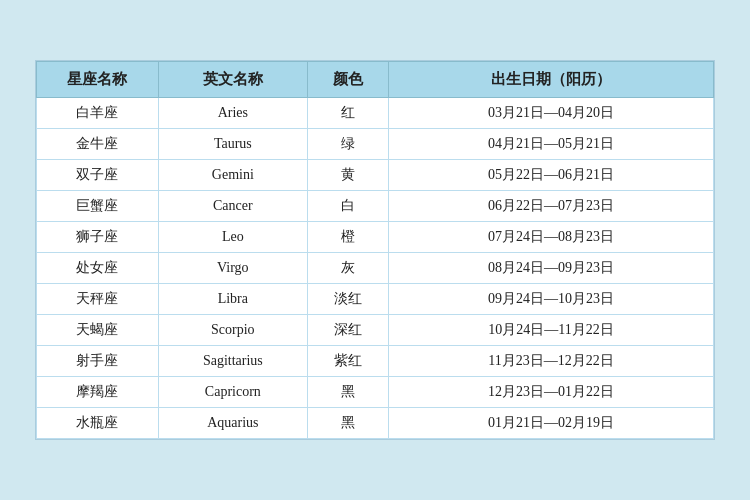  I want to click on table-row: 天秤座Libra淡红09月24日—10月23日, so click(376, 300).